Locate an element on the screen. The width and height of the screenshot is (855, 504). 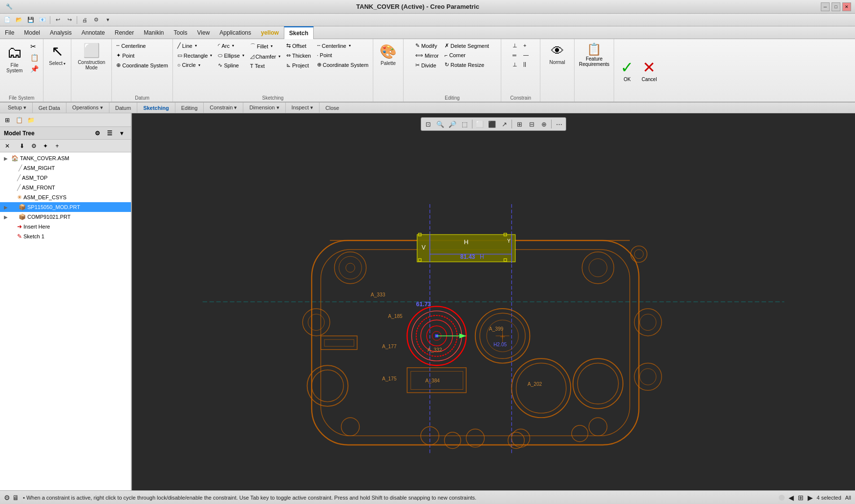
corner-button: ⌐ Corner is located at coordinates (467, 55).